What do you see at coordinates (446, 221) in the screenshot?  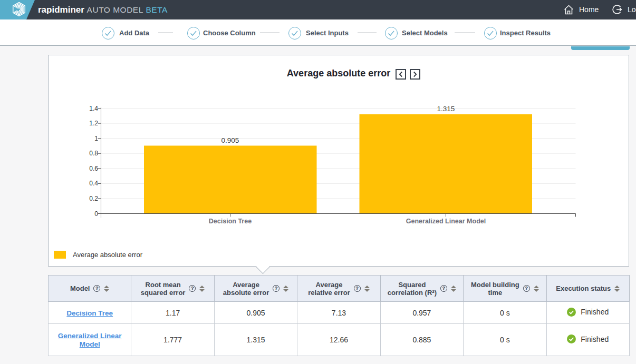 I see `svg-text: Generalized Linear Model` at bounding box center [446, 221].